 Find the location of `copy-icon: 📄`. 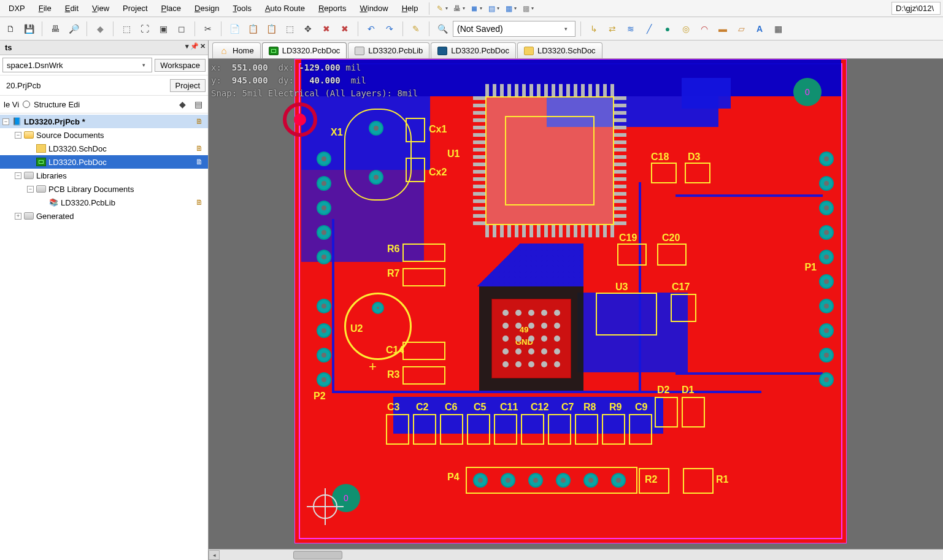

copy-icon: 📄 is located at coordinates (234, 29).